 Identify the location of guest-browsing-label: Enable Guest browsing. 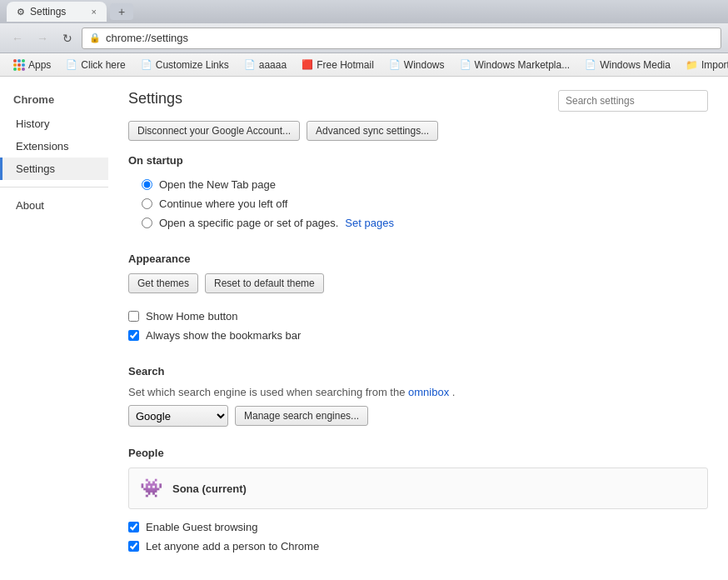
(202, 527).